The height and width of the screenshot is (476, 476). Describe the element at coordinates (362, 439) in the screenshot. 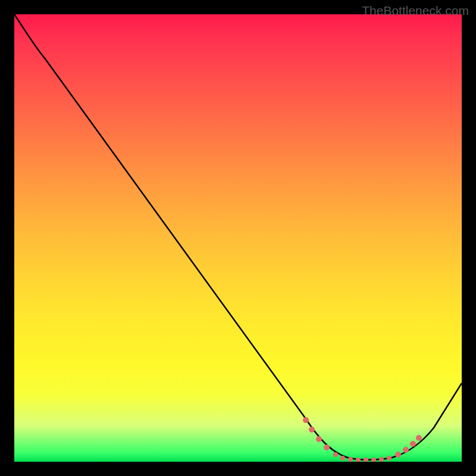

I see `dotted-segment` at that location.